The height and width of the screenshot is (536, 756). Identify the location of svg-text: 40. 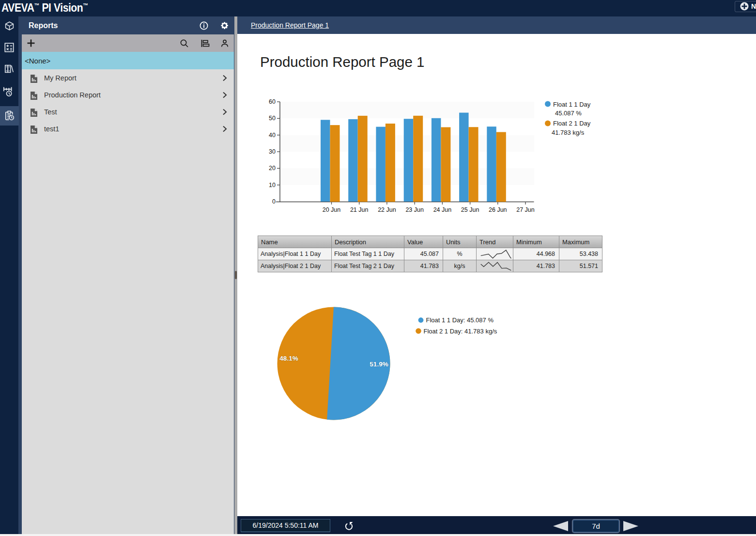
(272, 135).